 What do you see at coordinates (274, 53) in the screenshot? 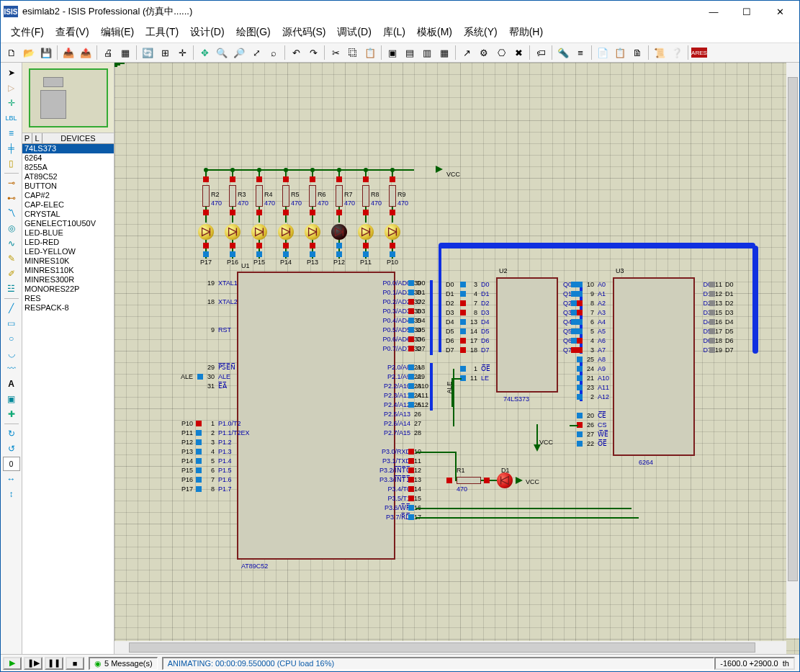
I see `zoom-area-icon: ⌕` at bounding box center [274, 53].